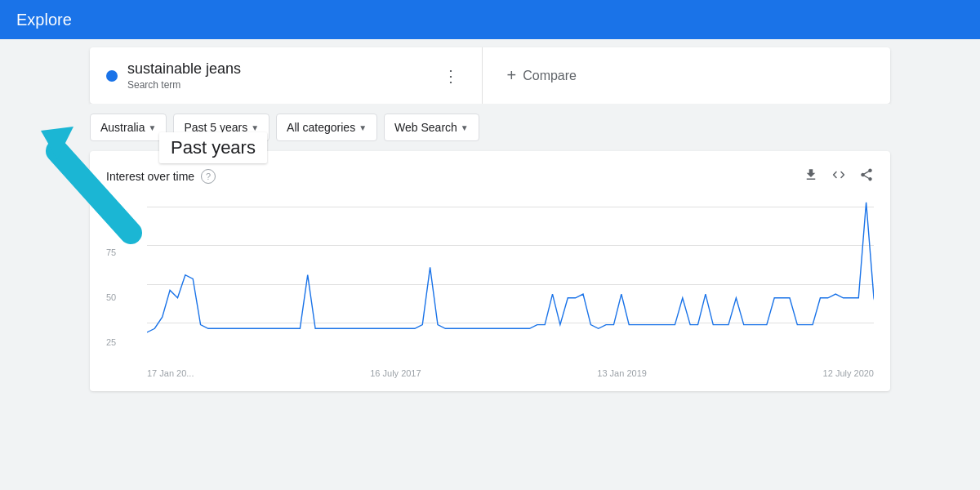 Image resolution: width=980 pixels, height=490 pixels. Describe the element at coordinates (150, 176) in the screenshot. I see `chart-title: Interest over time` at that location.